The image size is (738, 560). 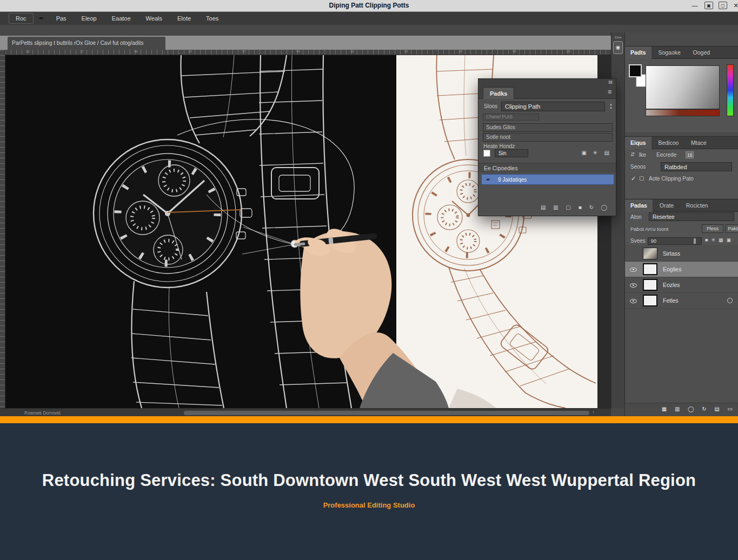 What do you see at coordinates (184, 18) in the screenshot?
I see `menu-item-elote: Elote` at bounding box center [184, 18].